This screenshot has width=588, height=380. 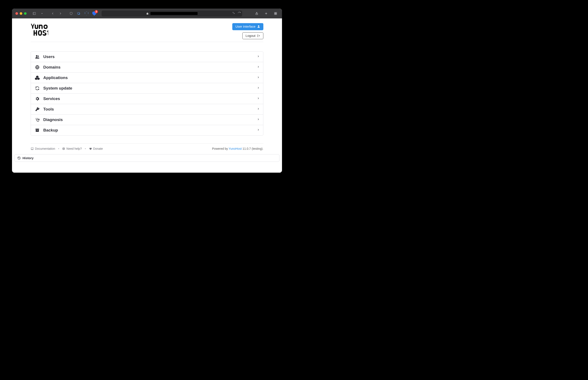 What do you see at coordinates (147, 13) in the screenshot?
I see `lock-icon` at bounding box center [147, 13].